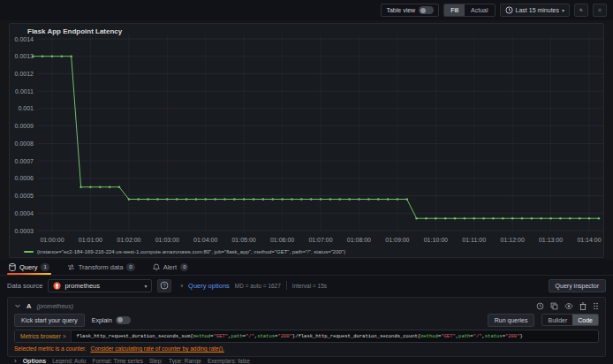  Describe the element at coordinates (410, 11) in the screenshot. I see `table-view-control: Table view` at that location.